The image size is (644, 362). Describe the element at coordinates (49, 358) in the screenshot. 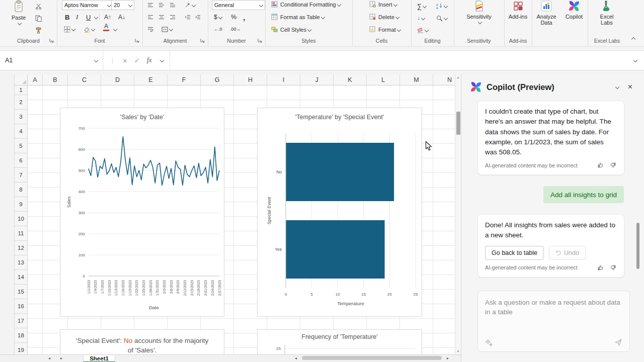

I see `prev-sheet-icon: ◂` at that location.